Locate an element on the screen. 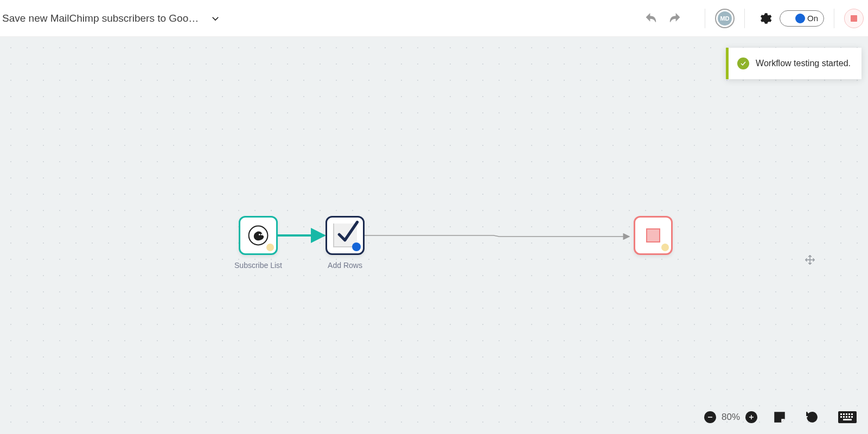 The image size is (868, 434). zoom-in-button is located at coordinates (751, 417).